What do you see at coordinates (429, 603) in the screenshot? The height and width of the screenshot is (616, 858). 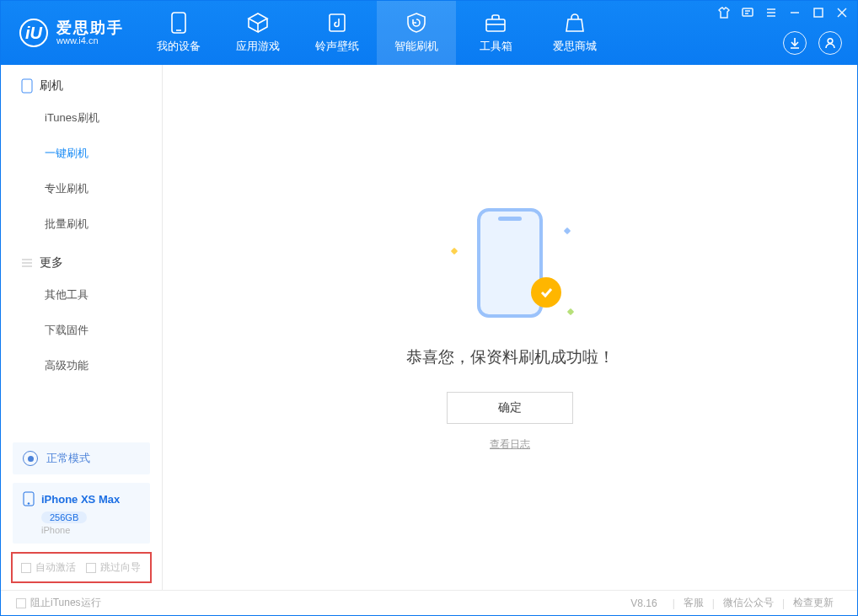 I see `statusbar: 阻止iTunes运行 V8.16 | 客服 | 微信公众号 | 检查更新` at bounding box center [429, 603].